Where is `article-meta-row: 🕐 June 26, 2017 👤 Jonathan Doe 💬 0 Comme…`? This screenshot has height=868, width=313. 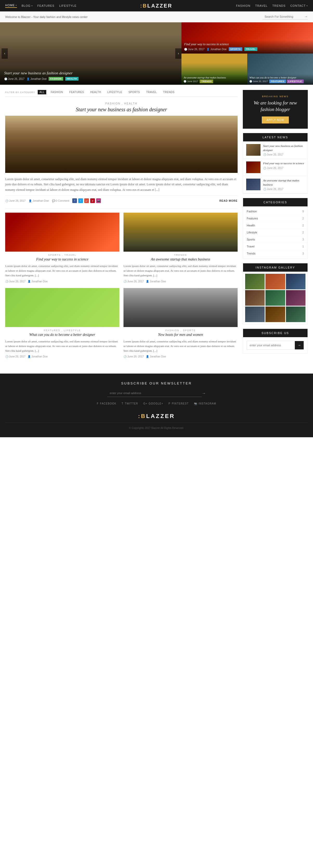 article-meta-row: 🕐 June 26, 2017 👤 Jonathan Doe 💬 0 Comme… is located at coordinates (121, 199).